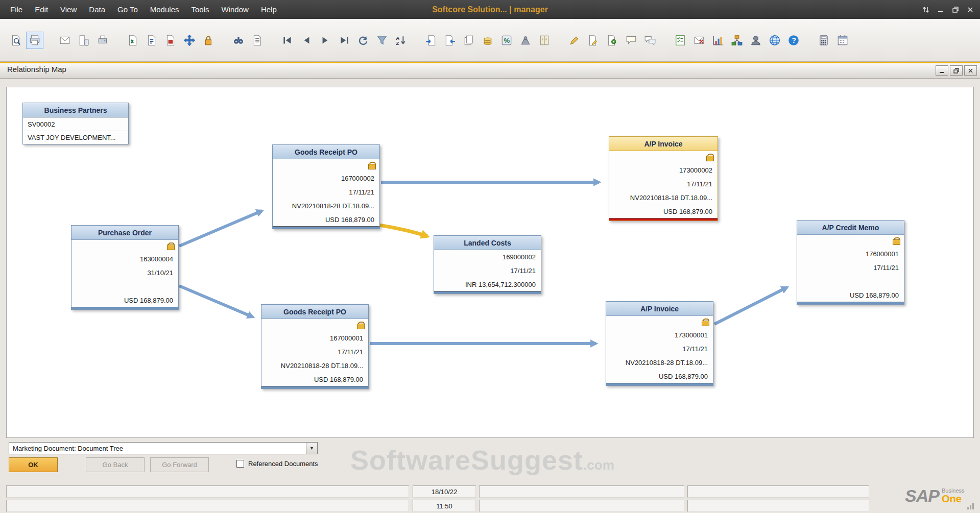 The width and height of the screenshot is (980, 513). What do you see at coordinates (926, 10) in the screenshot?
I see `swap-windows-icon` at bounding box center [926, 10].